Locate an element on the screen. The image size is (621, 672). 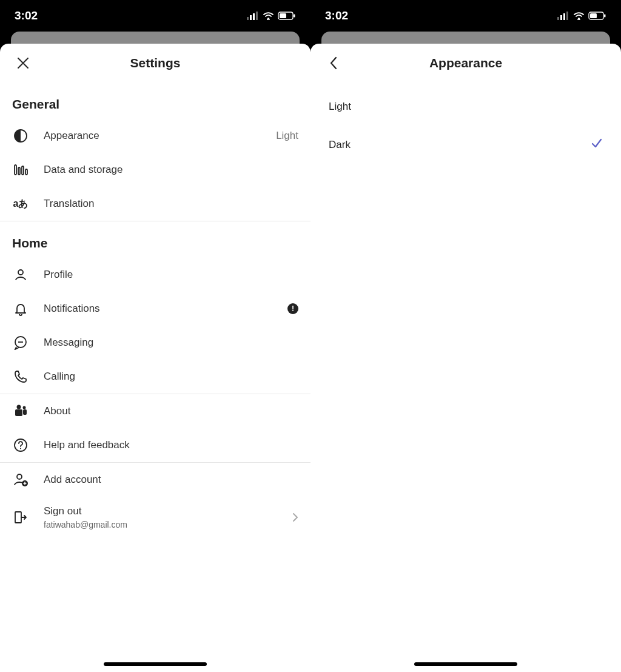
option-label: Dark is located at coordinates (340, 145).